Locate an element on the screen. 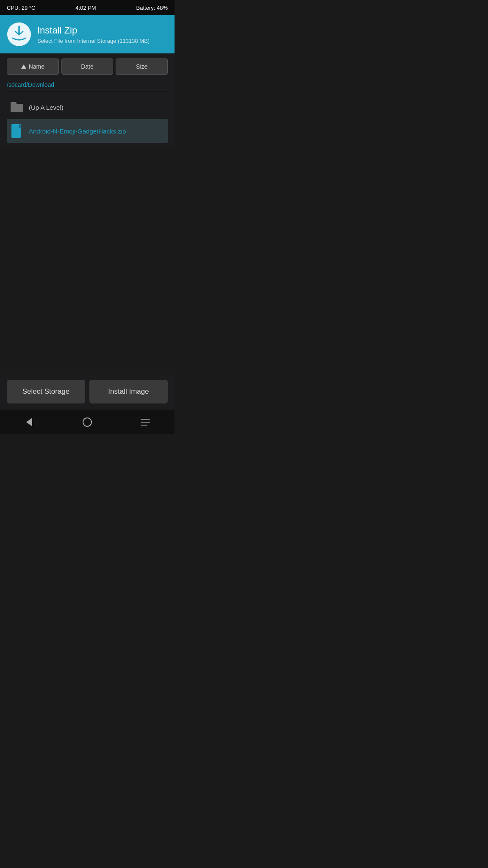 This screenshot has height=868, width=488. sort-by-size-button: Size is located at coordinates (141, 67).